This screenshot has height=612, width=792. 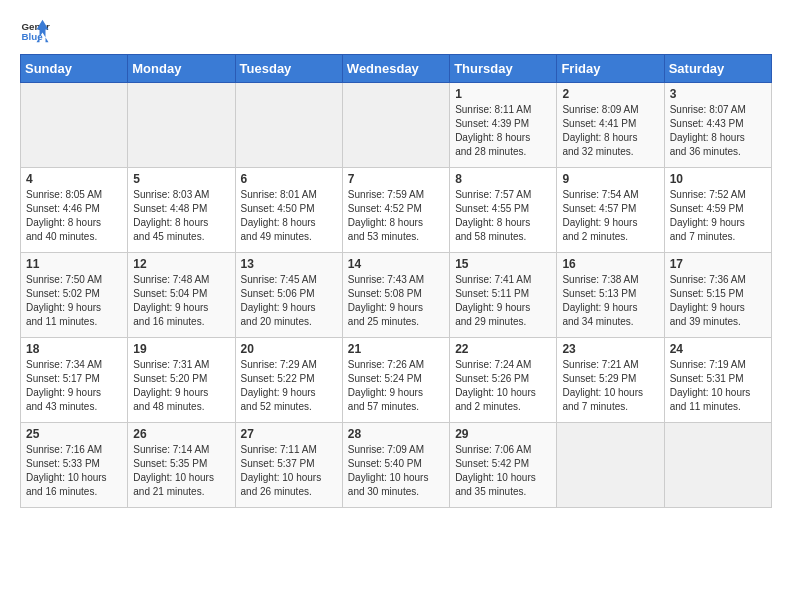 What do you see at coordinates (288, 296) in the screenshot?
I see `day-cell: 13Sunrise: 7:45 AM Sunset: 5:06 PM Dayli…` at bounding box center [288, 296].